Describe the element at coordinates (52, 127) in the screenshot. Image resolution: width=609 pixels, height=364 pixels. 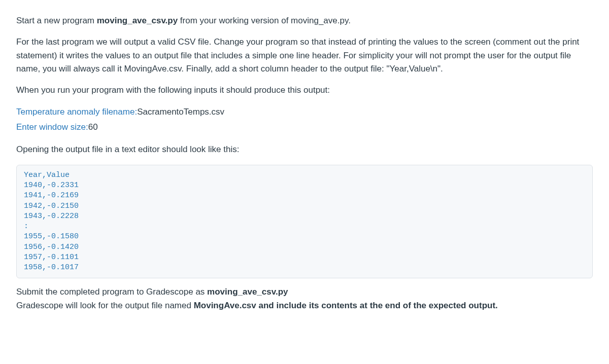
I see `prompt-window-label: Enter window size:` at that location.